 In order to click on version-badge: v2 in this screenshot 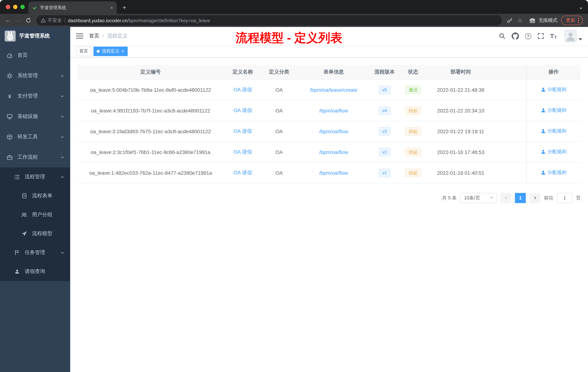, I will do `click(384, 152)`.